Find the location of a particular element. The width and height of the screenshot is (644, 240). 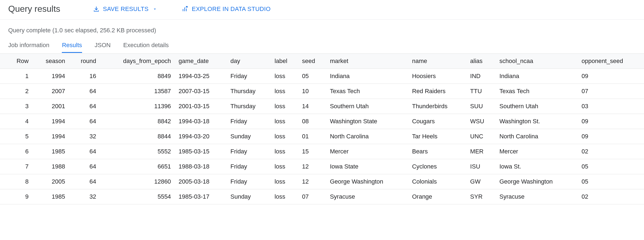

tab-execution-details: Execution details is located at coordinates (146, 47).